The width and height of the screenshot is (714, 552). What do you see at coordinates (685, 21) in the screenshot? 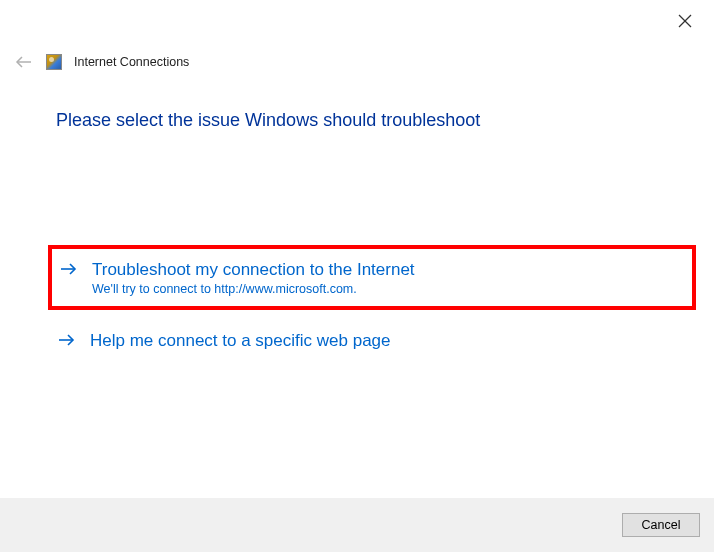
I see `close-icon` at bounding box center [685, 21].